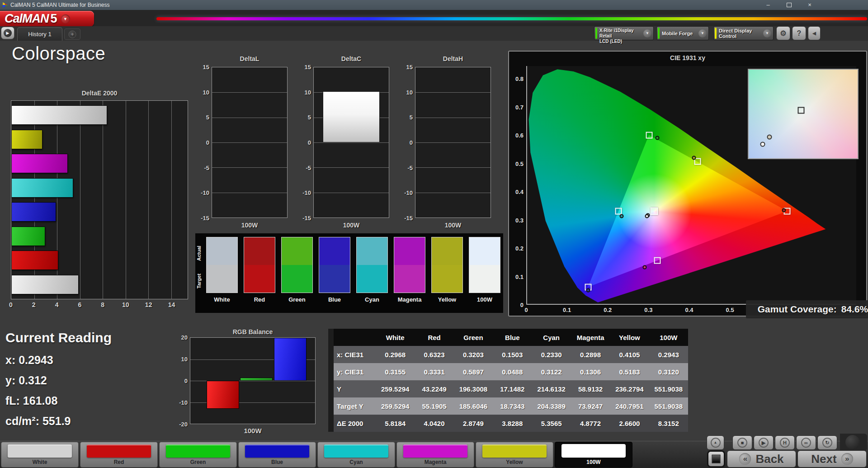 This screenshot has height=468, width=868. What do you see at coordinates (799, 33) in the screenshot?
I see `help-button: ?` at bounding box center [799, 33].